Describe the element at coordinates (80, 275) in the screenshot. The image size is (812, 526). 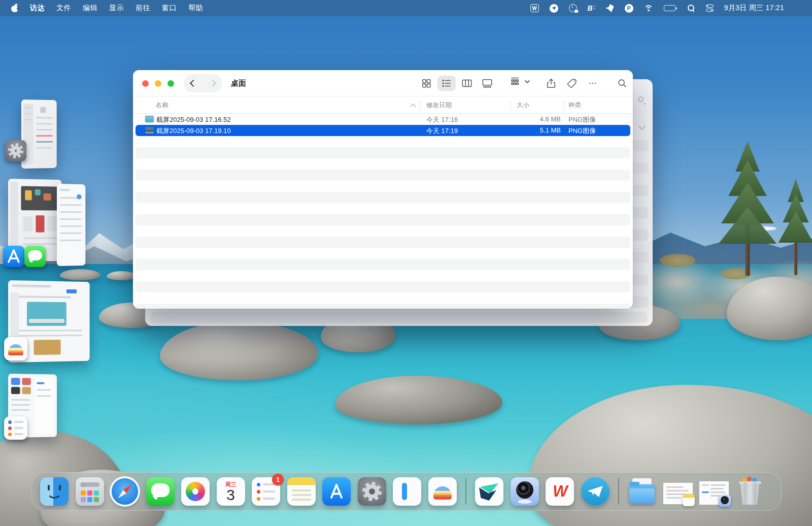
I see `rock` at that location.